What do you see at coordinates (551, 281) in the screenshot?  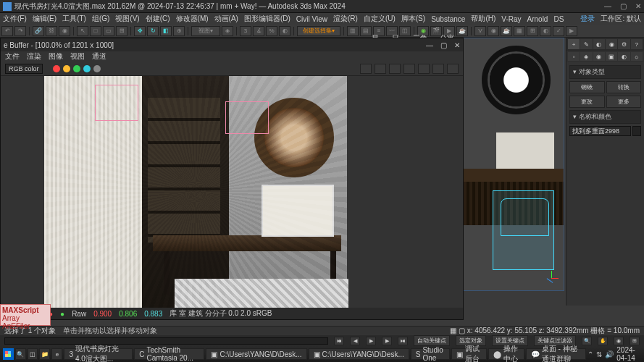 I see `gizmo-z-axis` at bounding box center [551, 281].